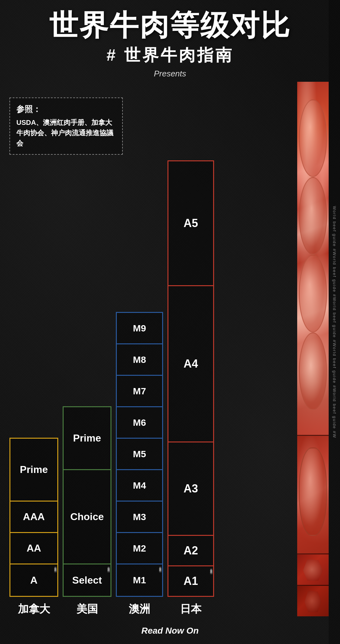 This screenshot has width=340, height=644. What do you see at coordinates (170, 44) in the screenshot?
I see `header: 世界牛肉等级对比 # 世界牛肉指南 Presents` at bounding box center [170, 44].